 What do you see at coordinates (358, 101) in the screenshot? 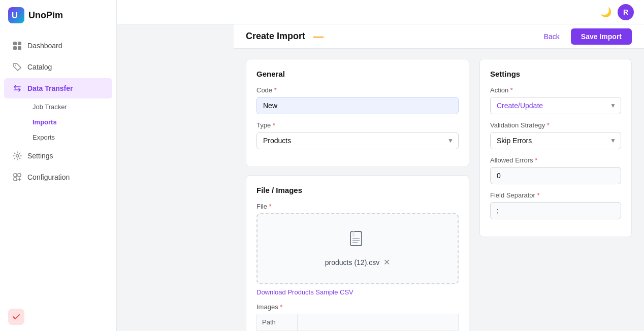
I see `code-field: Code *` at bounding box center [358, 101].